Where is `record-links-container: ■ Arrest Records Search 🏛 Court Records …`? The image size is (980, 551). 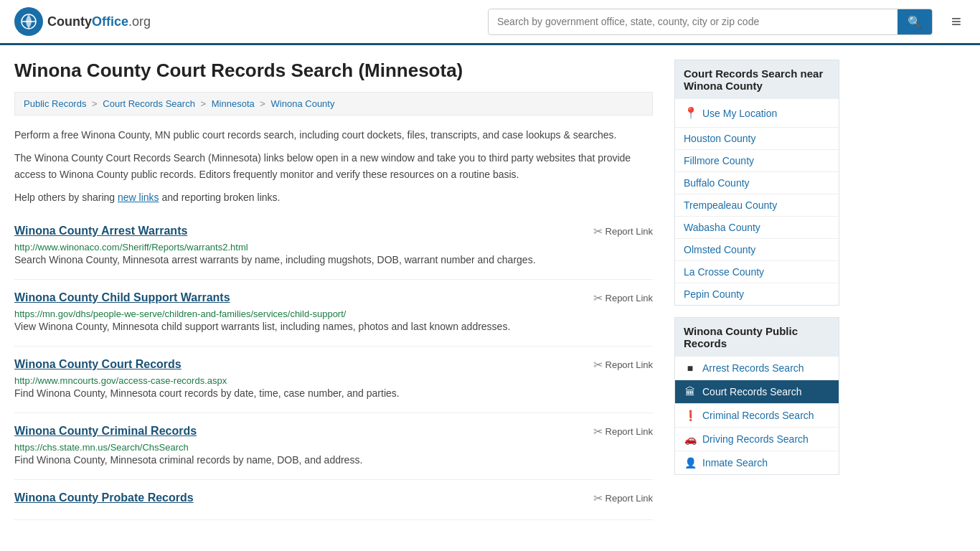 record-links-container: ■ Arrest Records Search 🏛 Court Records … is located at coordinates (757, 415).